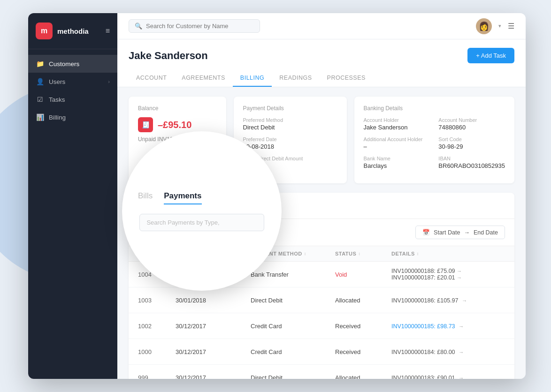 This screenshot has height=392, width=551. I want to click on row5-details-text: INV1000000183: £90.01, so click(423, 377).